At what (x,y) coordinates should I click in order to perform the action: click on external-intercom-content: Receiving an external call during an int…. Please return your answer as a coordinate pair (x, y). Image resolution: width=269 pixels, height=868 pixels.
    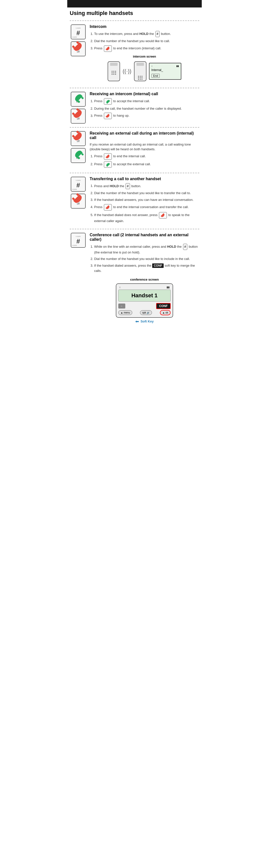
    Looking at the image, I should click on (144, 150).